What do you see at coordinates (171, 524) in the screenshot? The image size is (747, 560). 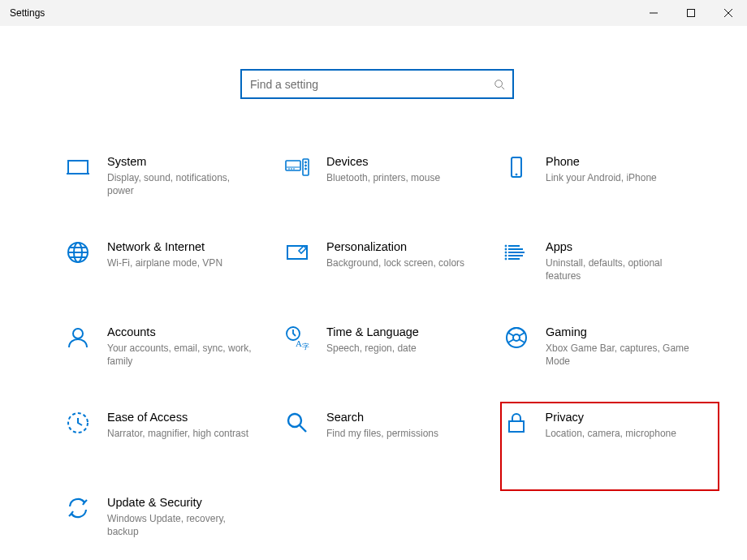 I see `category-update-security: Update & SecurityWindows Update, recover…` at bounding box center [171, 524].